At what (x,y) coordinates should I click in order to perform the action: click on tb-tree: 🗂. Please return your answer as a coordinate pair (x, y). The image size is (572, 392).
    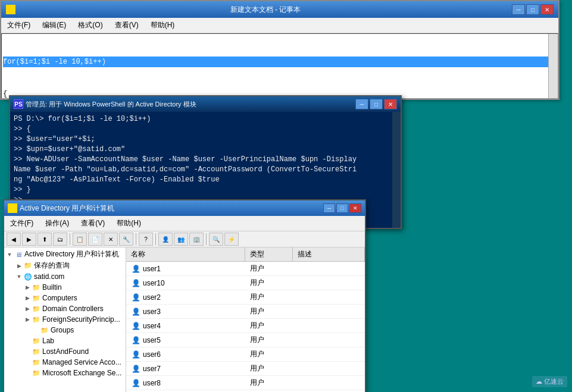
    Looking at the image, I should click on (60, 239).